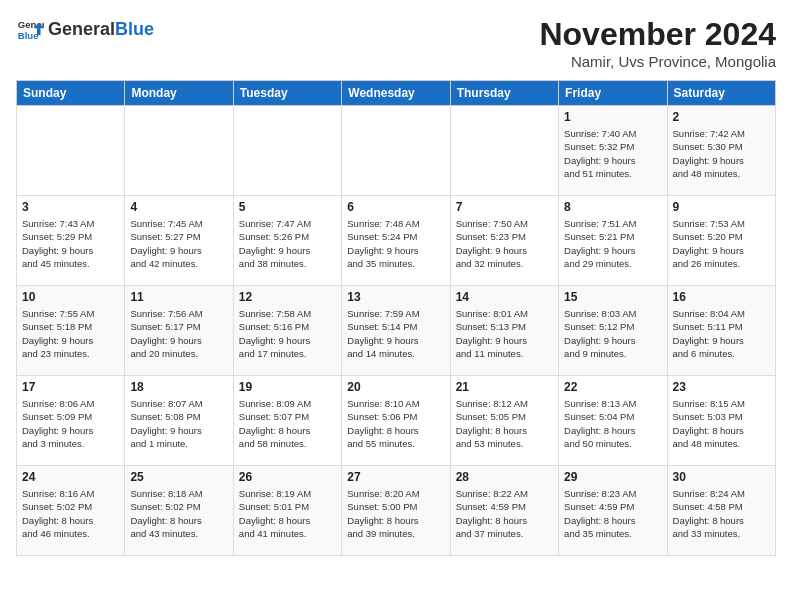 The image size is (792, 612). Describe the element at coordinates (612, 154) in the screenshot. I see `day-info: Sunrise: 7:40 AM Sunset: 5:32 PM Dayligh…` at that location.